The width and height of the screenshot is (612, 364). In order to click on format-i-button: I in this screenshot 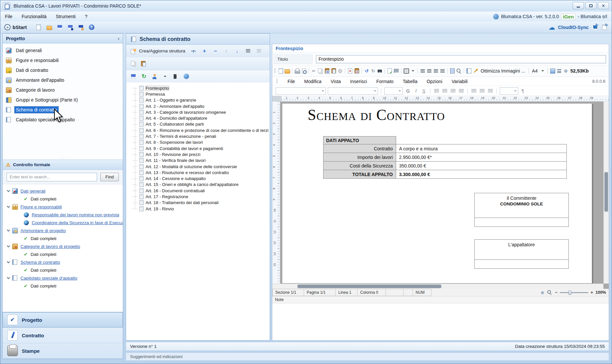, I will do `click(416, 91)`.